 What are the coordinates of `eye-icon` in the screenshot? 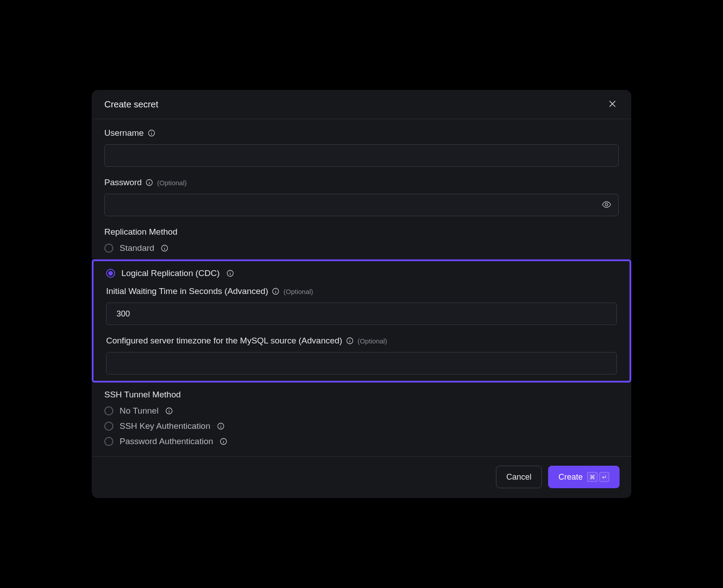 It's located at (607, 205).